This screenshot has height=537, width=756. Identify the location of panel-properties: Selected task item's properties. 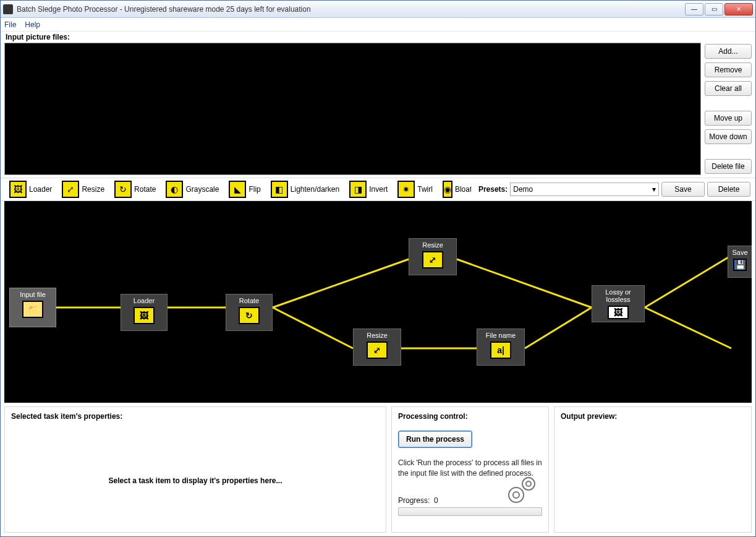
(195, 470).